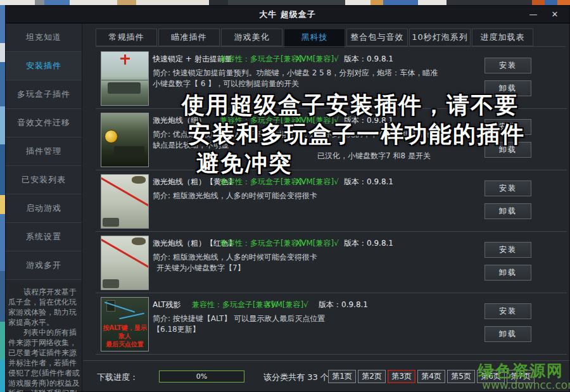 This screenshot has width=570, height=392. I want to click on page-button-5: 第5页, so click(461, 376).